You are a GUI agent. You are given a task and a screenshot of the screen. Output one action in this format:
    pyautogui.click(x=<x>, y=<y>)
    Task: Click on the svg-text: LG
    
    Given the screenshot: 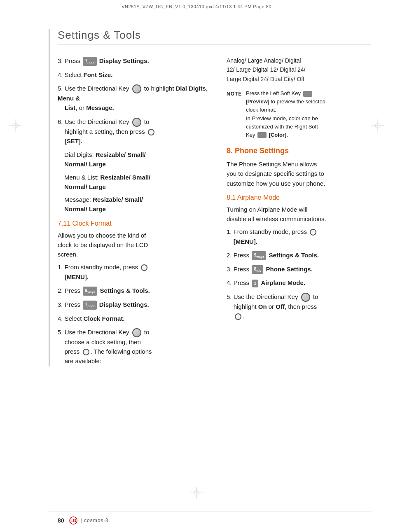 What is the action you would take?
    pyautogui.click(x=73, y=520)
    